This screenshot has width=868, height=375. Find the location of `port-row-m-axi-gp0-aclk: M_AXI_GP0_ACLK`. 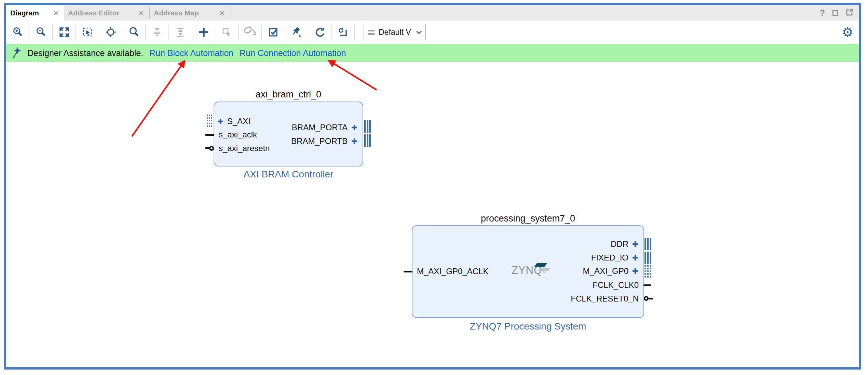

port-row-m-axi-gp0-aclk: M_AXI_GP0_ACLK is located at coordinates (452, 271).